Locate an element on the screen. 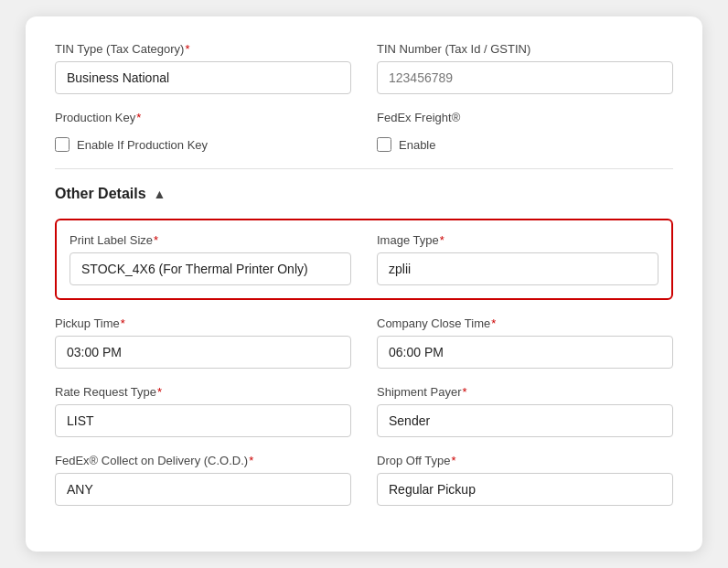 The width and height of the screenshot is (728, 568). print-label-size-label: Print Label Size* is located at coordinates (210, 240).